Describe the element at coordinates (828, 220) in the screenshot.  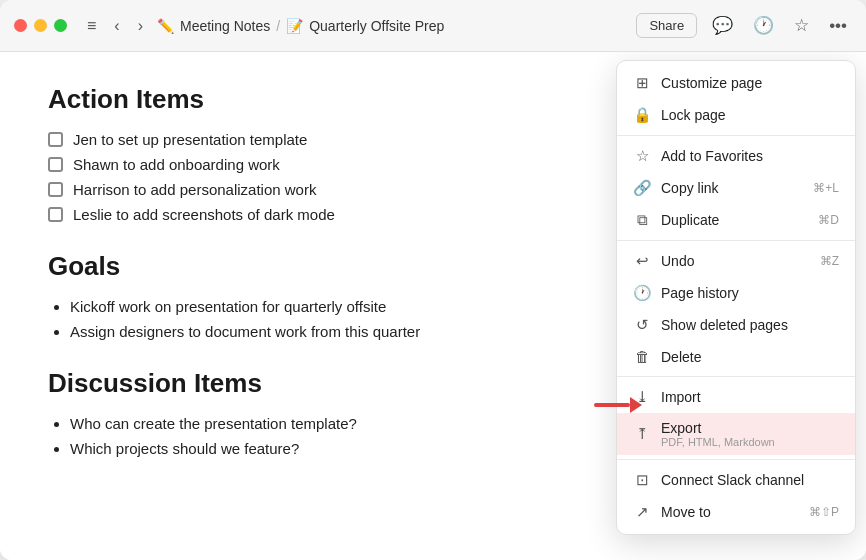
I see `shortcut-label: ⌘D` at that location.